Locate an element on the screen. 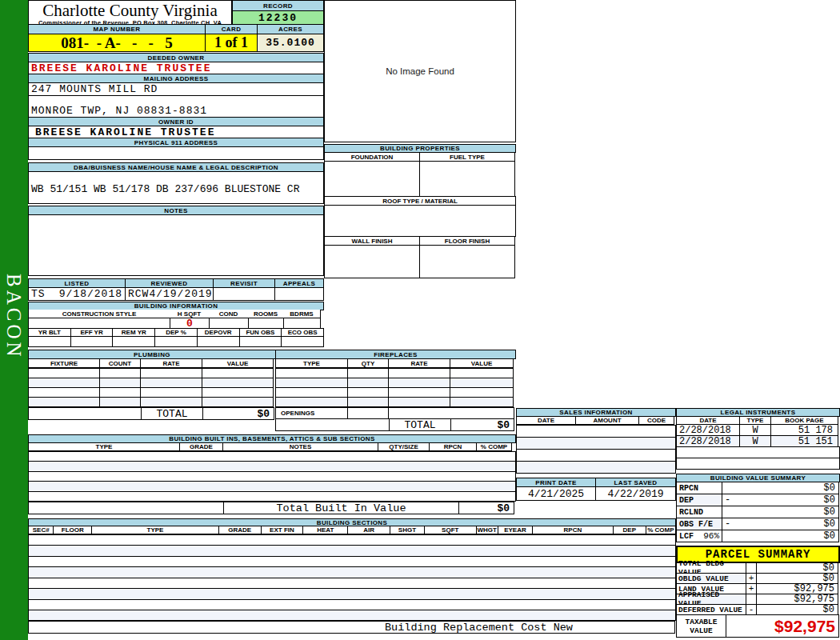 The height and width of the screenshot is (640, 840). sections-col-dep: DEP is located at coordinates (630, 530).